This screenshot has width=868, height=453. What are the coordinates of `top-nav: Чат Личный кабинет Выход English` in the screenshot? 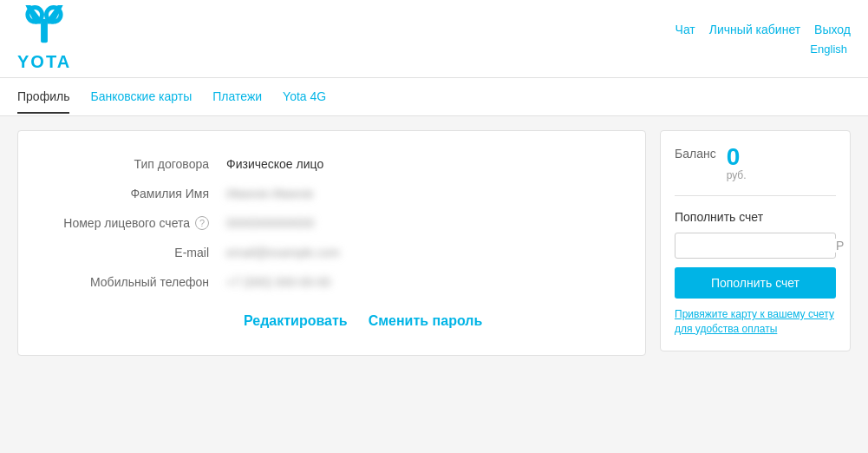 It's located at (763, 39).